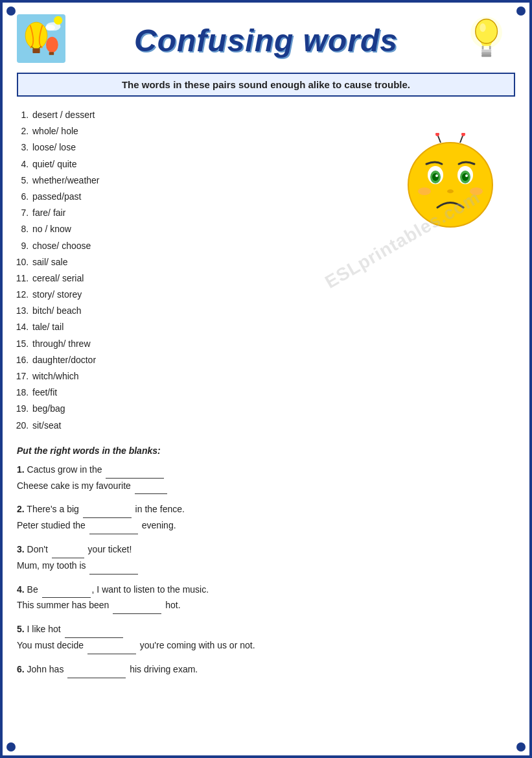 Image resolution: width=532 pixels, height=758 pixels. Describe the element at coordinates (205, 165) in the screenshot. I see `word-pair-item: quiet/ quite` at that location.